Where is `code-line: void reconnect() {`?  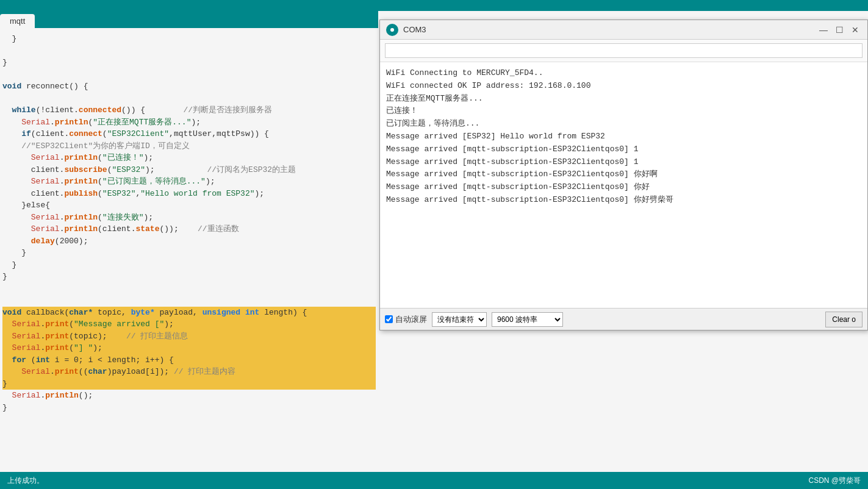
code-line: void reconnect() { is located at coordinates (189, 87).